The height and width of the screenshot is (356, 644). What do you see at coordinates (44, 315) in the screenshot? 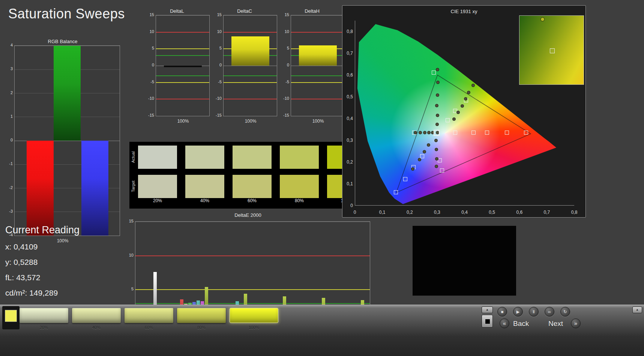
I see `taskbar-swatch-20%` at bounding box center [44, 315].